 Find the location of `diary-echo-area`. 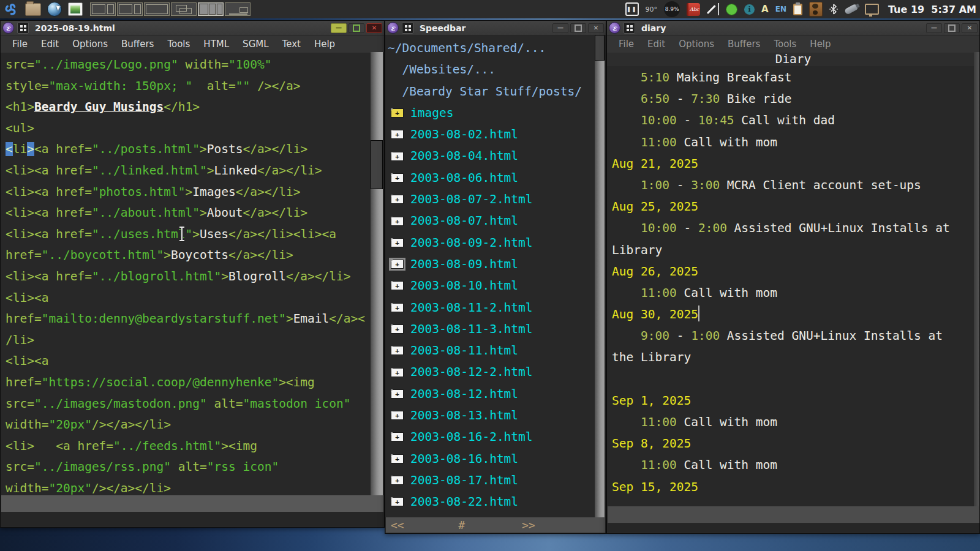

diary-echo-area is located at coordinates (793, 528).